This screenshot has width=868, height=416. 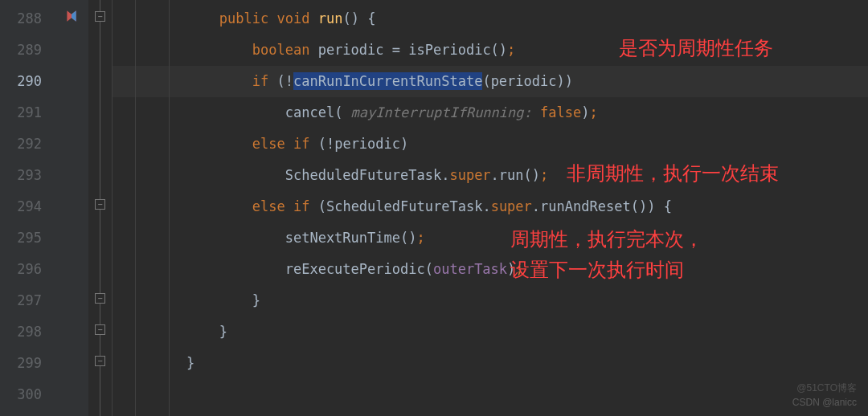 I want to click on line-number: 299, so click(x=28, y=363).